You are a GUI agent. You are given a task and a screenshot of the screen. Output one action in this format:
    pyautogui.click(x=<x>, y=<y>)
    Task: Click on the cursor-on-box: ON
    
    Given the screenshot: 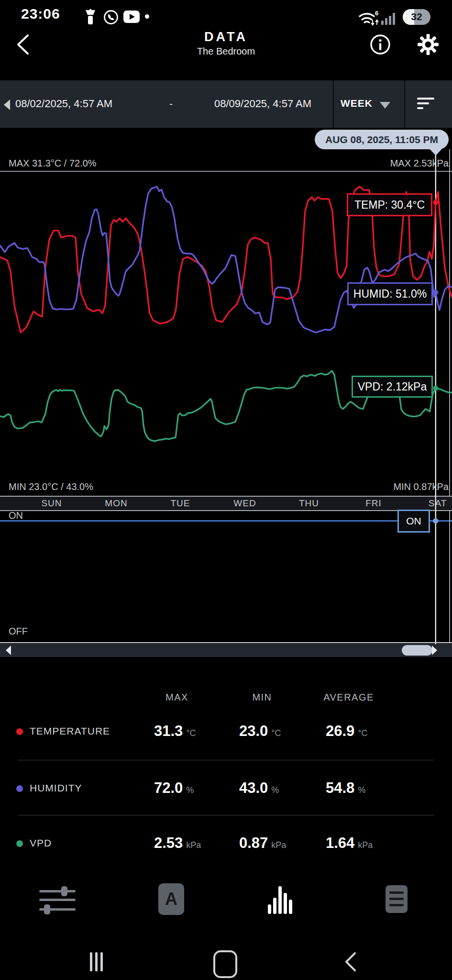 What is the action you would take?
    pyautogui.click(x=414, y=521)
    